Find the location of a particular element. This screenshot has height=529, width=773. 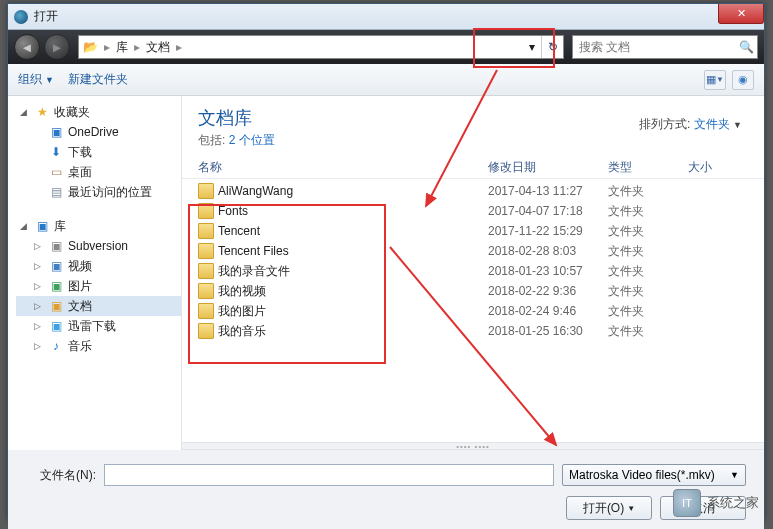

filetype-dropdown: Matroska Video files(*.mkv)▼ is located at coordinates (654, 475).